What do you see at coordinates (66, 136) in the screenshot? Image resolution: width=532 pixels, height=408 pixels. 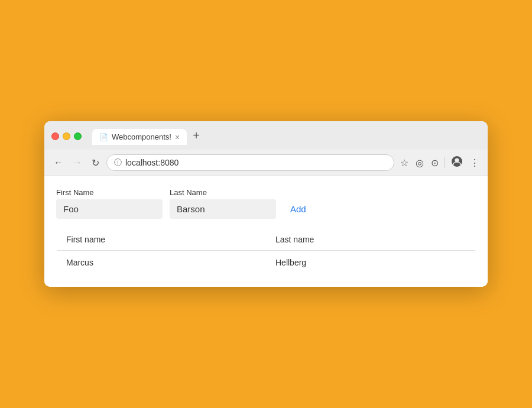 I see `traffic-lights` at bounding box center [66, 136].